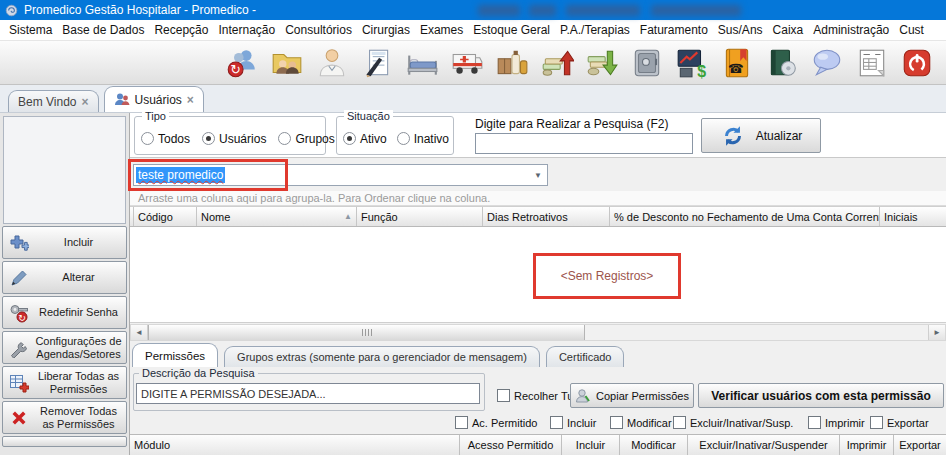 The height and width of the screenshot is (455, 946). I want to click on excluir-checkbox: Excluir/Inativar/Susp., so click(733, 422).